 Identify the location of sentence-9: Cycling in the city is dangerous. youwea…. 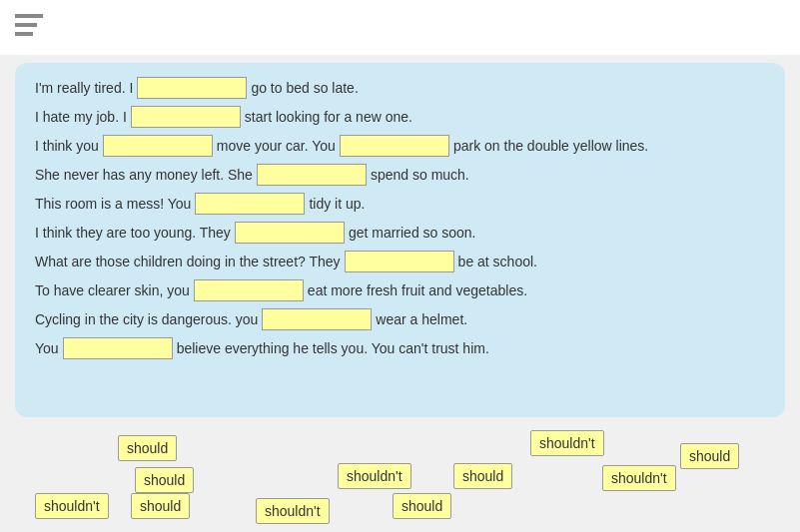
(400, 319).